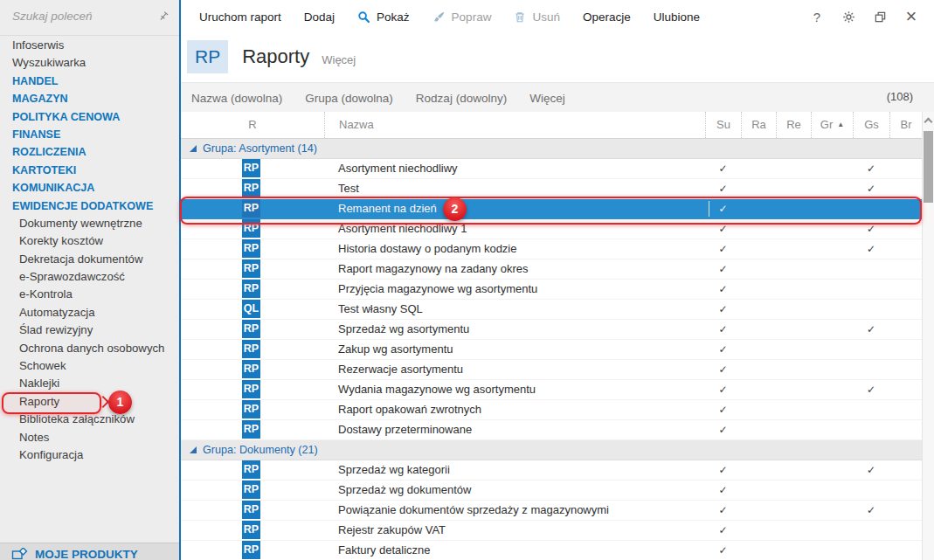 The image size is (934, 560). I want to click on sidebar-item-wyszukiwarka: Wyszukiwarka, so click(89, 63).